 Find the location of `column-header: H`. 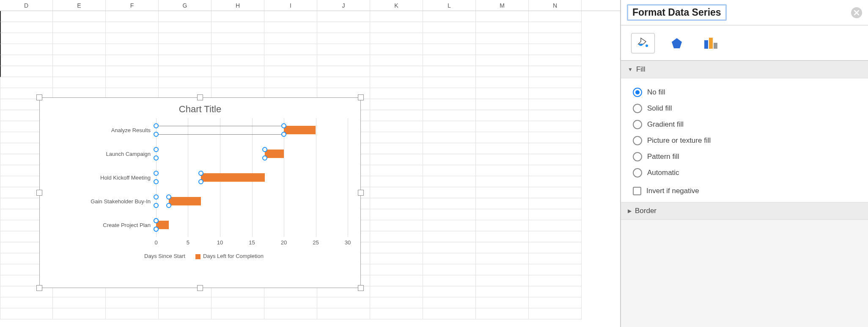

column-header: H is located at coordinates (238, 5).